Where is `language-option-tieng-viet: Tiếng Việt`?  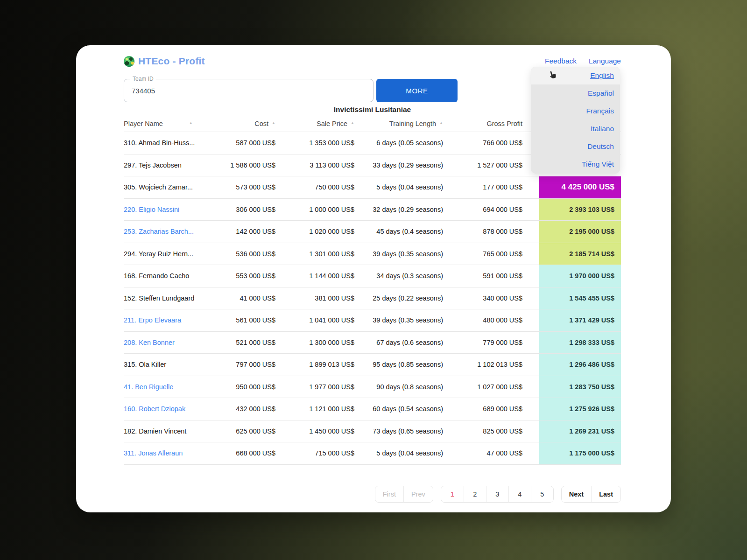
language-option-tieng-viet: Tiếng Việt is located at coordinates (575, 164).